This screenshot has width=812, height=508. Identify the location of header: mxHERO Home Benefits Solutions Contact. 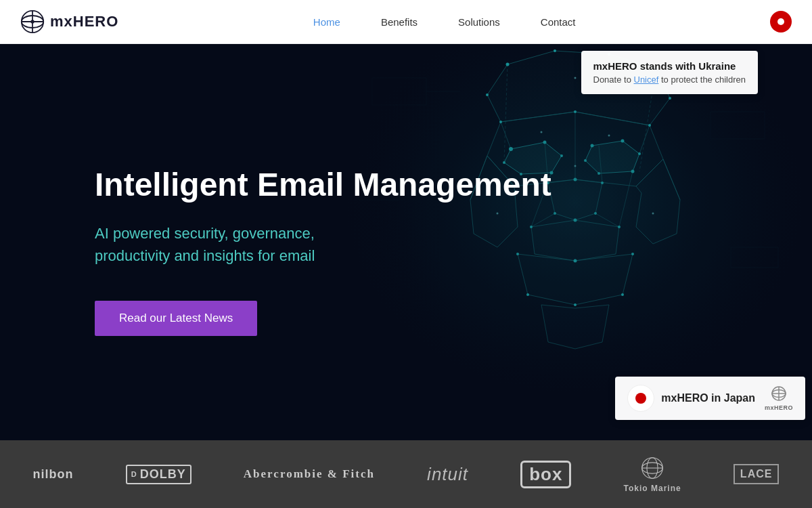
(406, 22).